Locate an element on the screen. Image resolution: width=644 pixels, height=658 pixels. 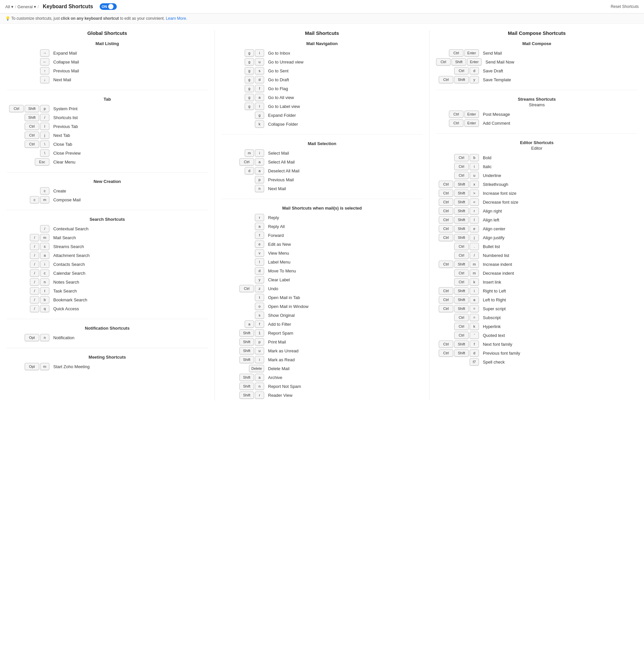
shortcut-row: CtrlkHyperlink is located at coordinates (537, 326).